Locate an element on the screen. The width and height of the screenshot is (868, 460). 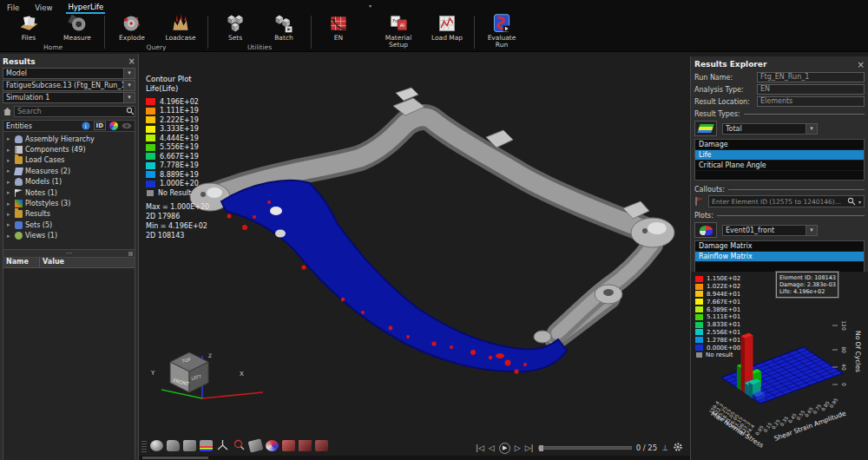
svg-text: 120 is located at coordinates (844, 325).